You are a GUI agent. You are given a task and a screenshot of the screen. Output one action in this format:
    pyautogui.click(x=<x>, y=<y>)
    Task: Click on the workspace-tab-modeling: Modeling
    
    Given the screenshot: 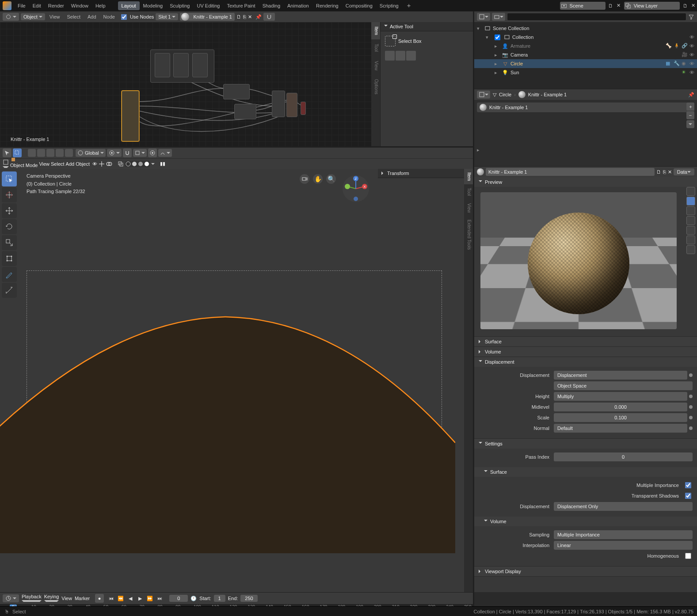 What is the action you would take?
    pyautogui.click(x=153, y=6)
    